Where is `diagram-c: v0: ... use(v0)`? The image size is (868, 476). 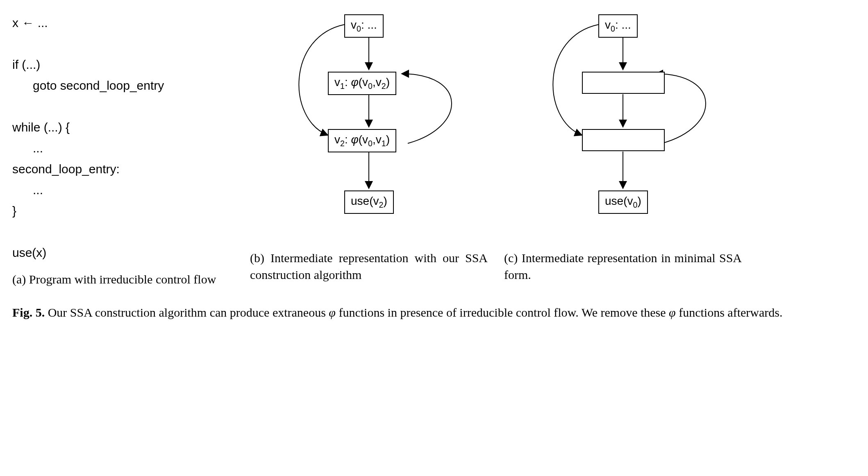
diagram-c: v0: ... use(v0) is located at coordinates (623, 127).